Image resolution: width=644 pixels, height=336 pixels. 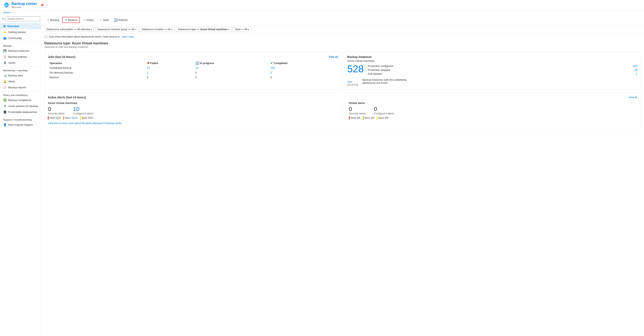 What do you see at coordinates (303, 72) in the screenshot?
I see `job-completed-1: 2` at bounding box center [303, 72].